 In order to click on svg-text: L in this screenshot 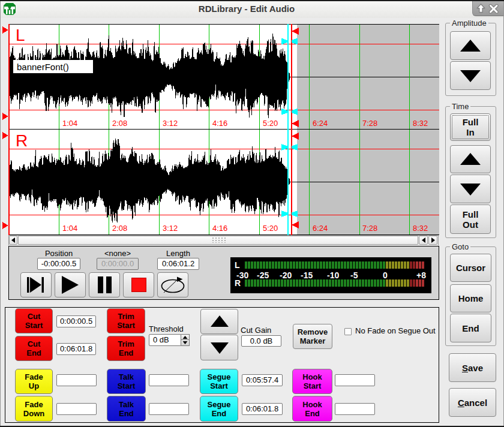, I will do `click(20, 35)`.